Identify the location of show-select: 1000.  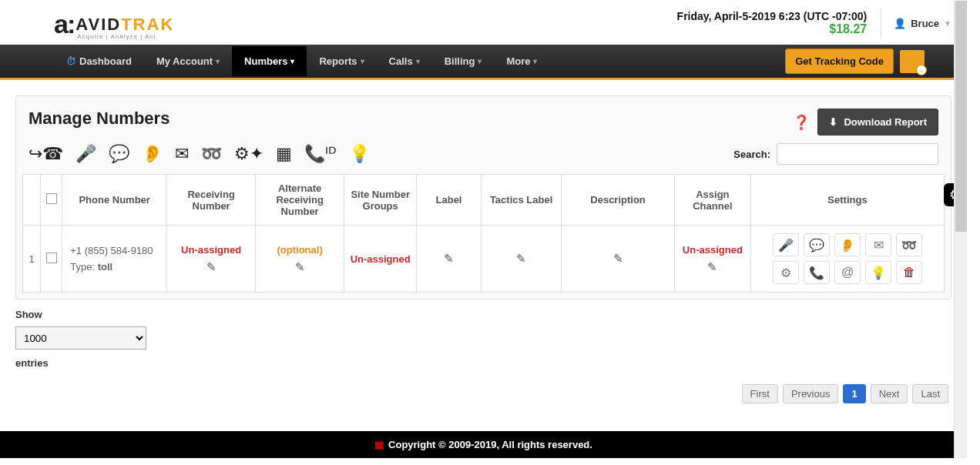
(81, 338).